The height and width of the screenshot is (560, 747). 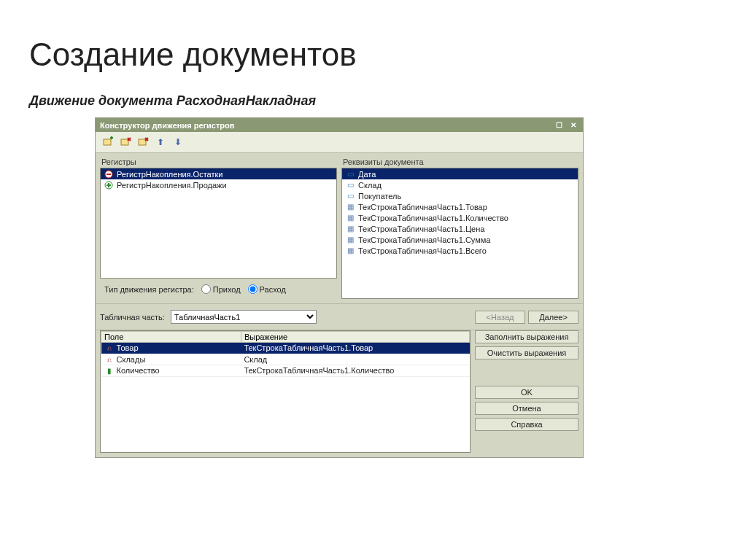 I want to click on requisite-item: ▭ Склад, so click(x=460, y=185).